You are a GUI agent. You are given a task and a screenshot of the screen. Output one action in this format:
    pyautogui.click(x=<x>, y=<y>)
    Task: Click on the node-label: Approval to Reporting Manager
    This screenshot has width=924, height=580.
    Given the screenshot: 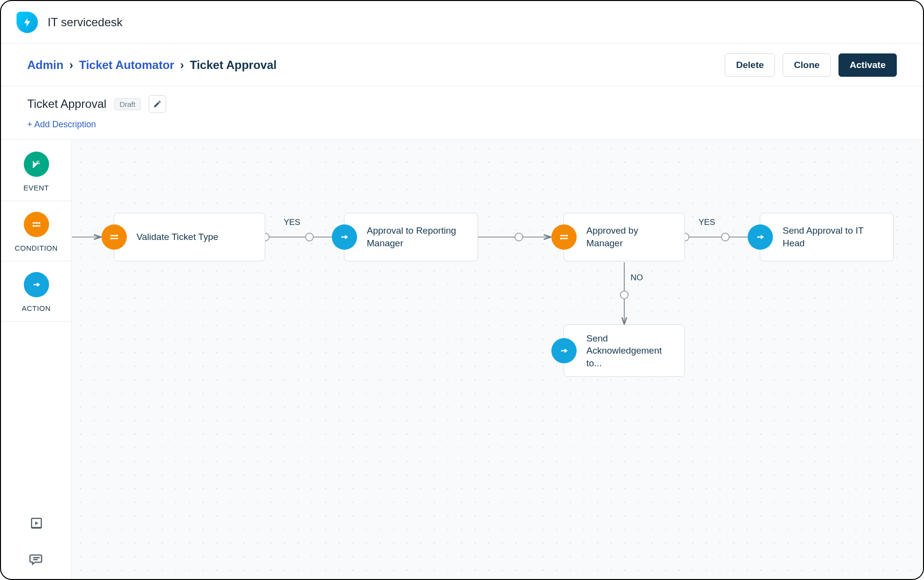 What is the action you would take?
    pyautogui.click(x=417, y=237)
    